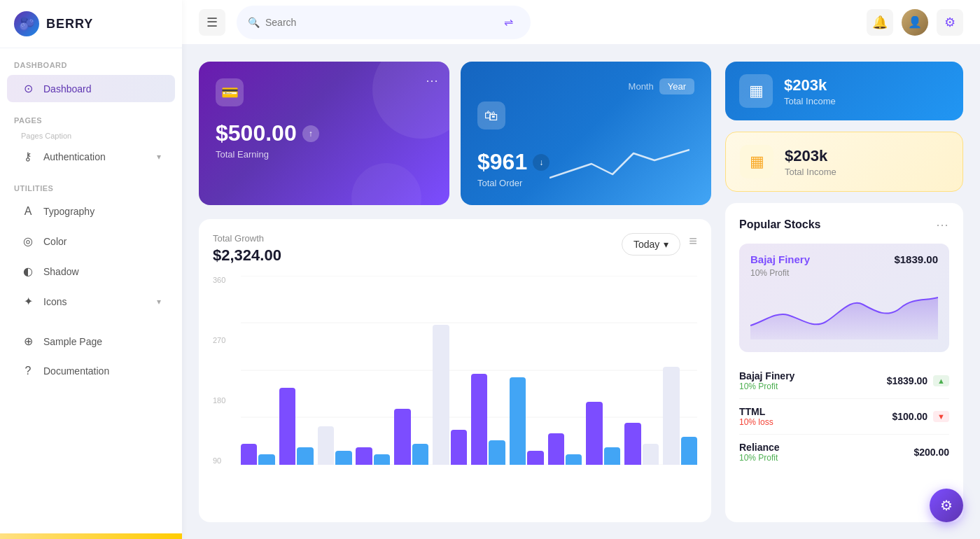  What do you see at coordinates (73, 342) in the screenshot?
I see `sidebar-item-sample-page-label: Sample Page` at bounding box center [73, 342].